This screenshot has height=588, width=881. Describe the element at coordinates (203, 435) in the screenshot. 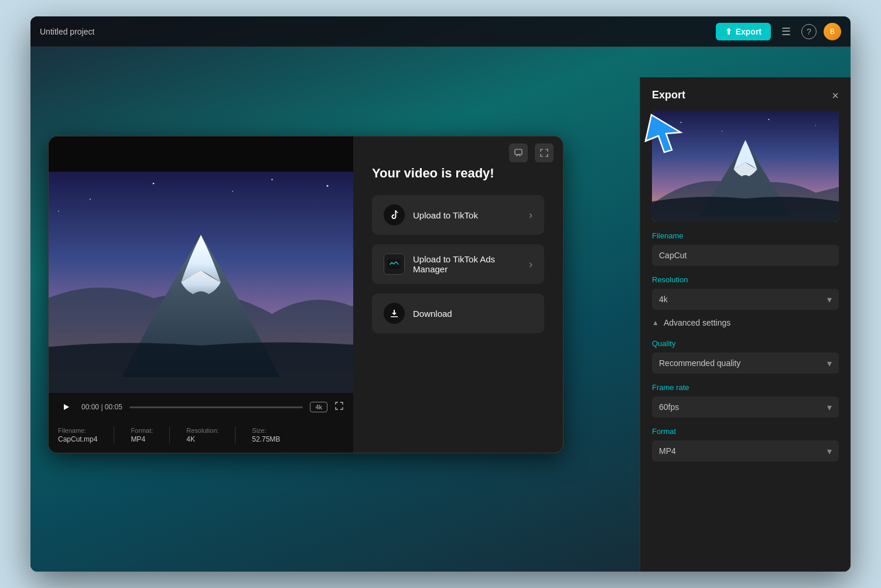

I see `meta-resolution-group: Resolution: 4K` at that location.